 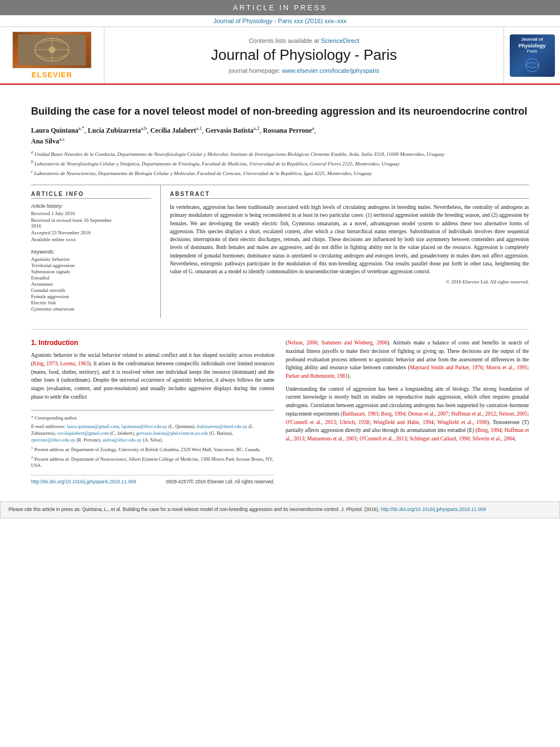 I want to click on author-quintana: Laura Quintana, so click(x=55, y=130).